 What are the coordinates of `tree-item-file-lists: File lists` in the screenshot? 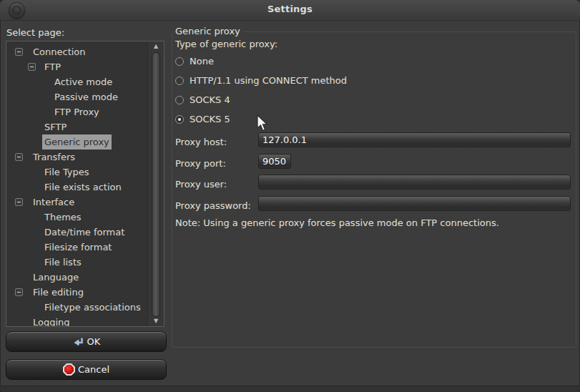 It's located at (85, 262).